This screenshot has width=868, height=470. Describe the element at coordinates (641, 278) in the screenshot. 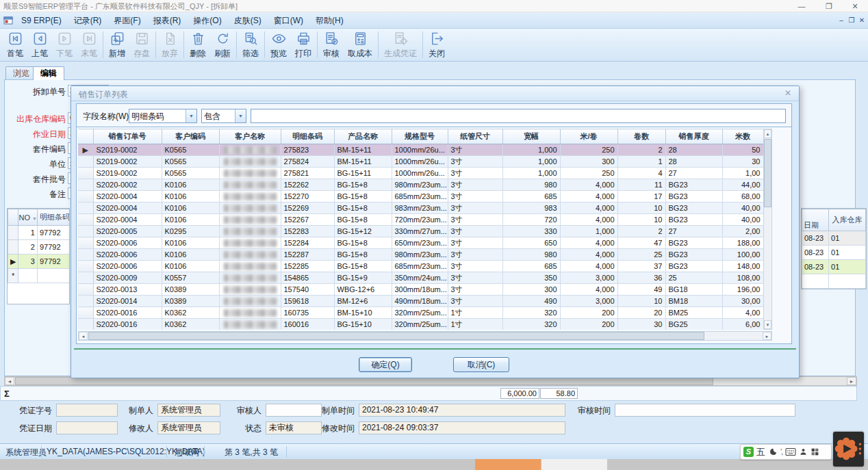

I see `cell-rolls: 36` at that location.